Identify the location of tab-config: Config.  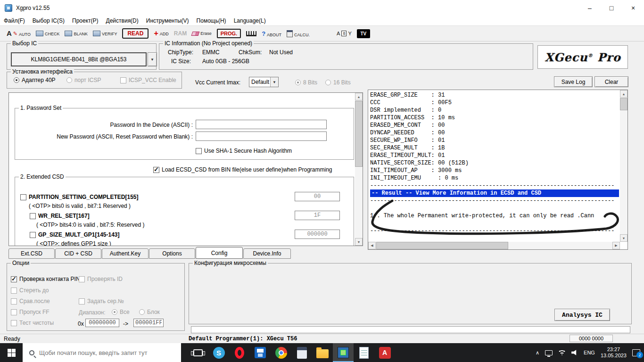
(219, 253).